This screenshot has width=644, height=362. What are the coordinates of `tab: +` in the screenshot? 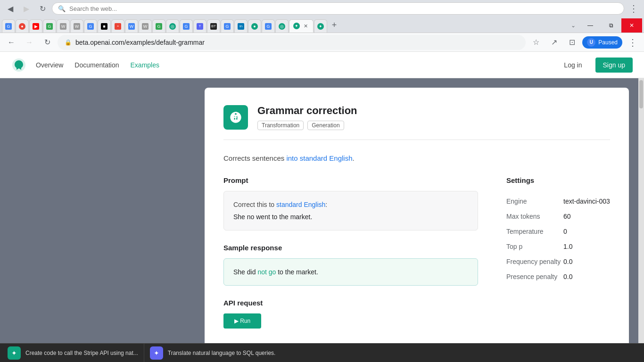 It's located at (118, 26).